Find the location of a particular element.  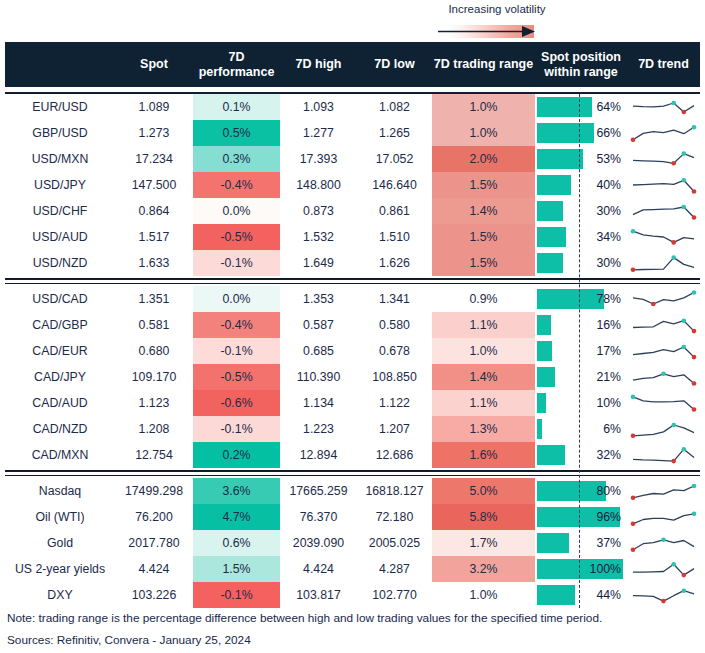

performance-cell: -0.5% is located at coordinates (236, 377).